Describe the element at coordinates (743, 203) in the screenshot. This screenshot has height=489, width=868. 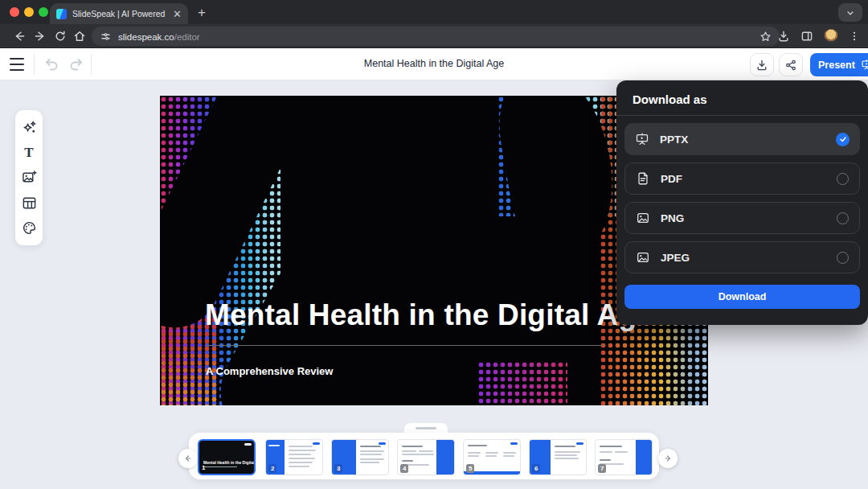
I see `download-as-menu: Download as PPTX PDF PNG JPEG Download` at that location.